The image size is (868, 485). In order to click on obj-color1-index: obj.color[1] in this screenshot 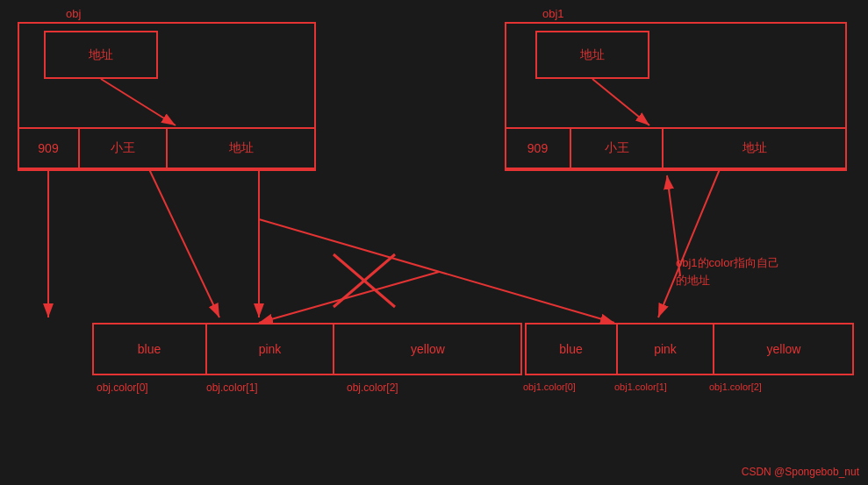, I will do `click(232, 388)`.